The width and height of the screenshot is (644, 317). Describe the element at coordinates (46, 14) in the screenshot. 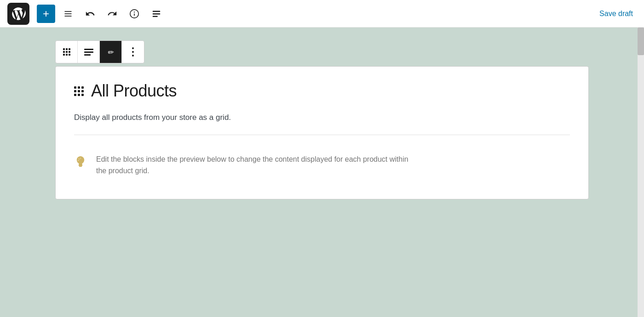

I see `add-block-button: +` at that location.